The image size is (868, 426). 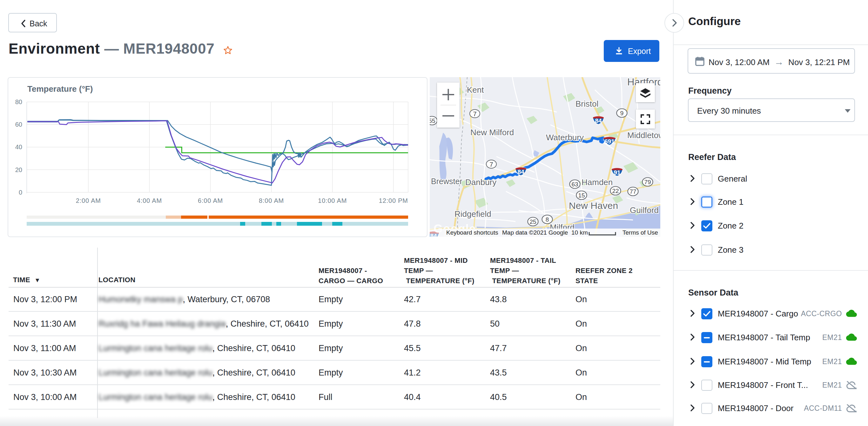 I want to click on svg-text: New Haven, so click(x=593, y=205).